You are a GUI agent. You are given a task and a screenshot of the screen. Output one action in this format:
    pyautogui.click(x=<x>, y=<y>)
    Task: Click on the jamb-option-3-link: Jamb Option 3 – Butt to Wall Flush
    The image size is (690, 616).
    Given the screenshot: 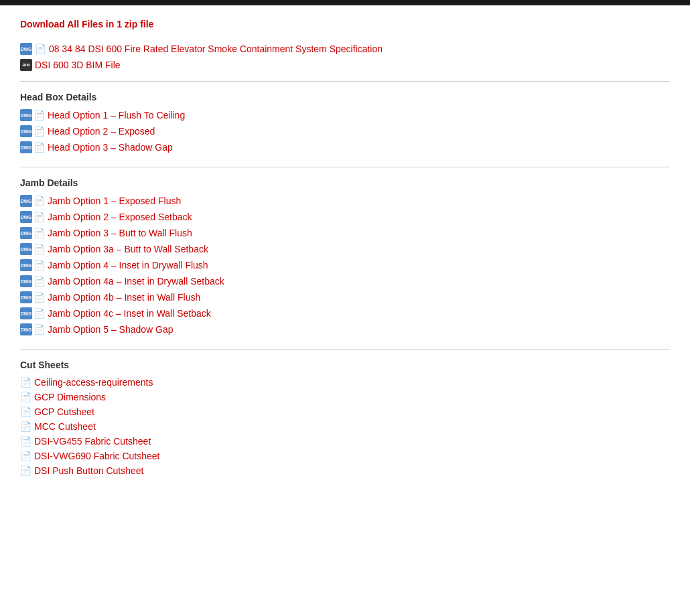 What is the action you would take?
    pyautogui.click(x=120, y=233)
    